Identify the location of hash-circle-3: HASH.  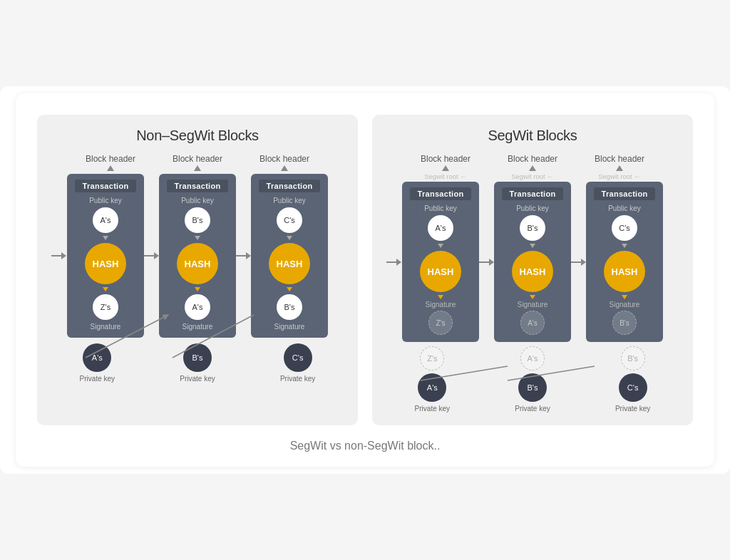
(289, 264).